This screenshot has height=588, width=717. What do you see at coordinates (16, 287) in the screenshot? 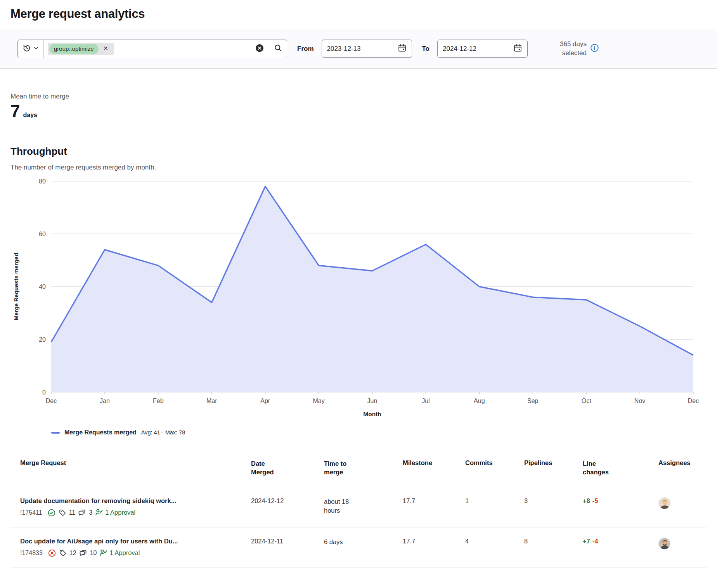
I see `svg-text: Merge Requests merged` at bounding box center [16, 287].